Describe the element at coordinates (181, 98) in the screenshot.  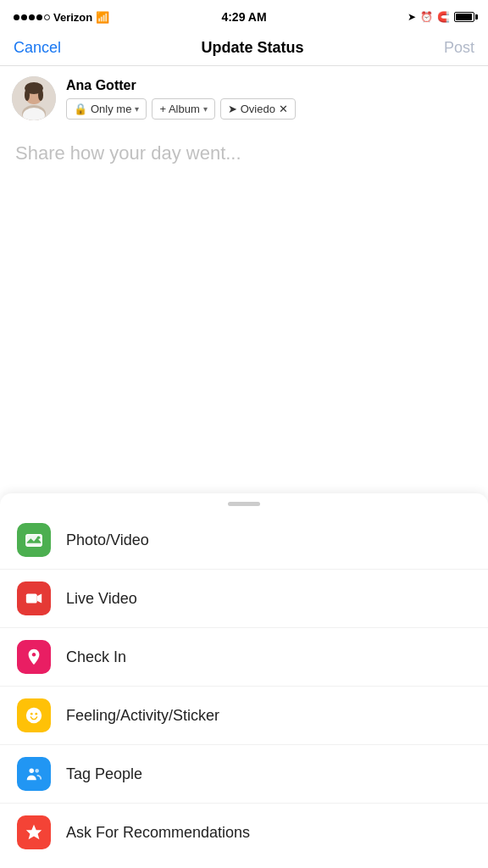
I see `user-info: Ana Gotter 🔒 Only me ▾ + Album ▾ ➤ Ovied…` at that location.